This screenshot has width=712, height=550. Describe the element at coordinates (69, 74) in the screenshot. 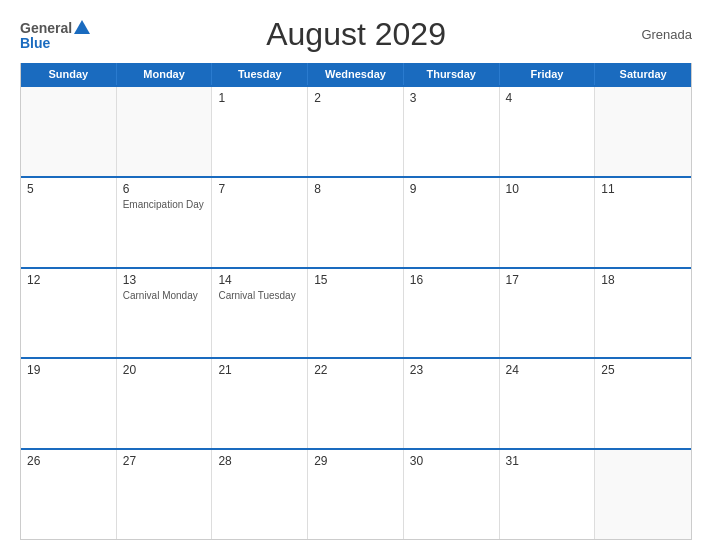

I see `header-sunday: Sunday` at that location.